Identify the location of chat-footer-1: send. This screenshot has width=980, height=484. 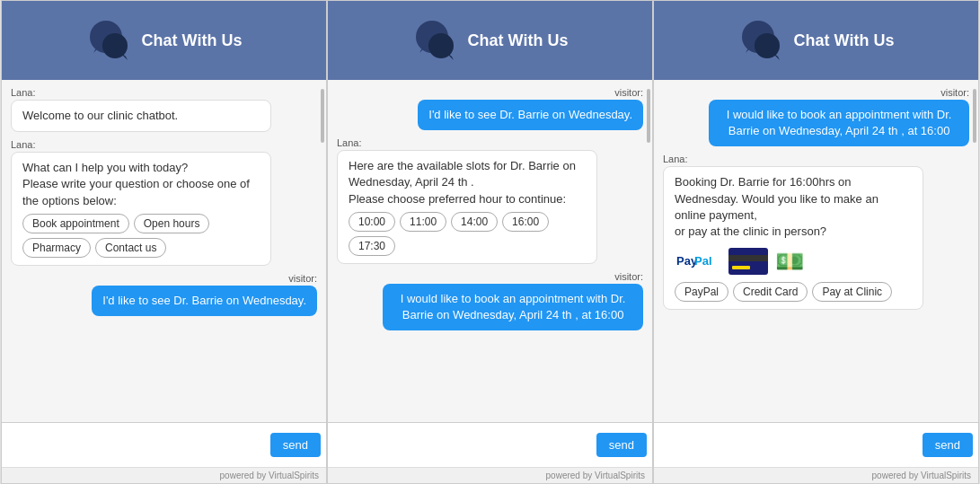
(163, 444).